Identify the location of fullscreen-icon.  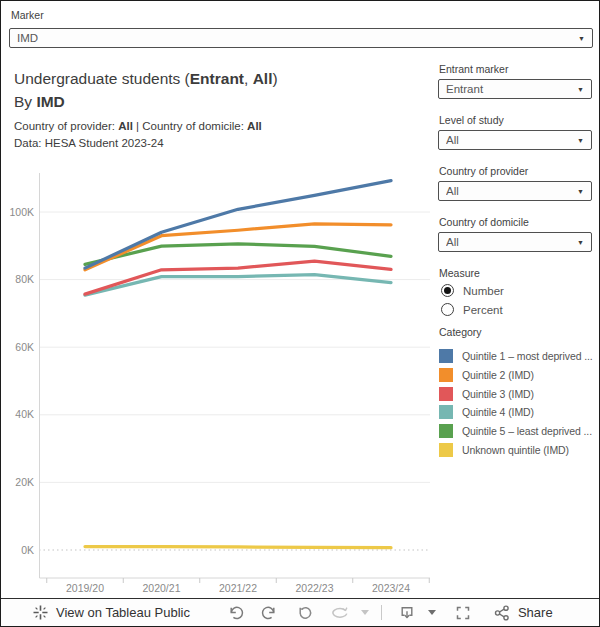
(463, 613).